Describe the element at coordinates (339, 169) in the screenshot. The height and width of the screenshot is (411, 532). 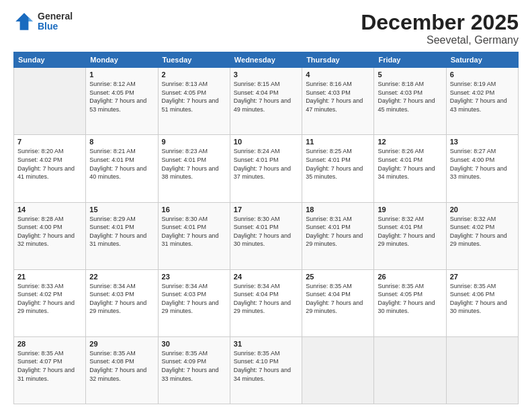
I see `table-row: 11 Sunrise: 8:25 AM Sunset: 4:01 PM Dayl…` at that location.